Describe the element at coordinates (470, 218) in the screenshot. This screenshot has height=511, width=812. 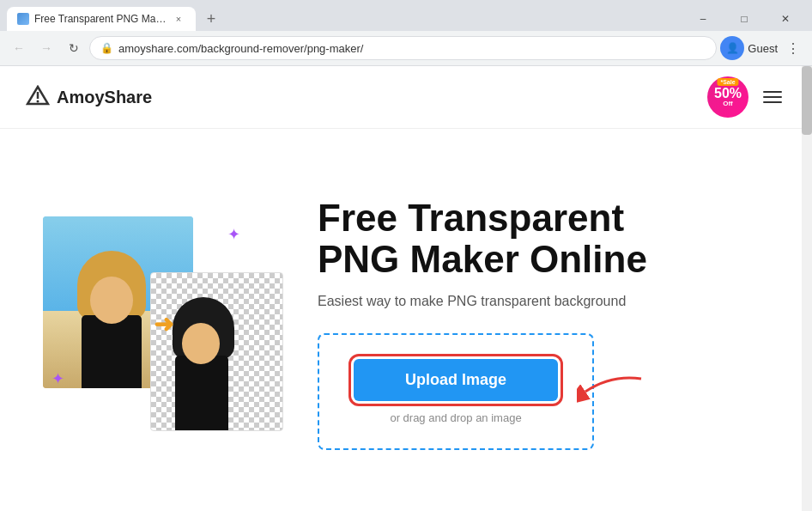
I see `title-line-1: Free Transparent` at that location.